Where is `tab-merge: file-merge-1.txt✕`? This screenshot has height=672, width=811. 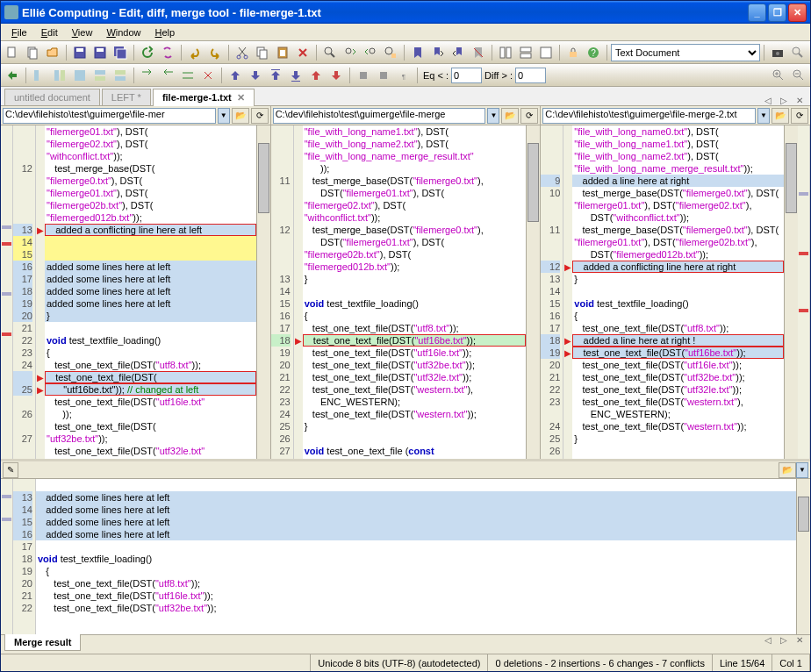 tab-merge: file-merge-1.txt✕ is located at coordinates (204, 97).